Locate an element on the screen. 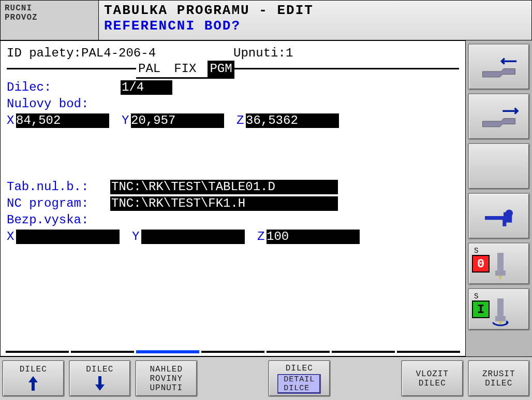  x-label: X is located at coordinates (11, 121).